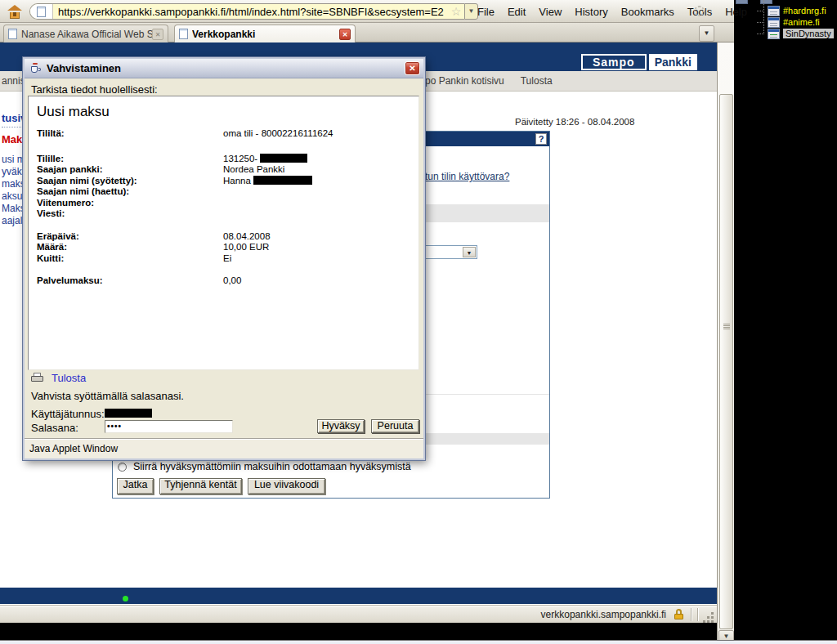 This screenshot has height=644, width=837. What do you see at coordinates (517, 11) in the screenshot?
I see `menu-edit: Edit` at bounding box center [517, 11].